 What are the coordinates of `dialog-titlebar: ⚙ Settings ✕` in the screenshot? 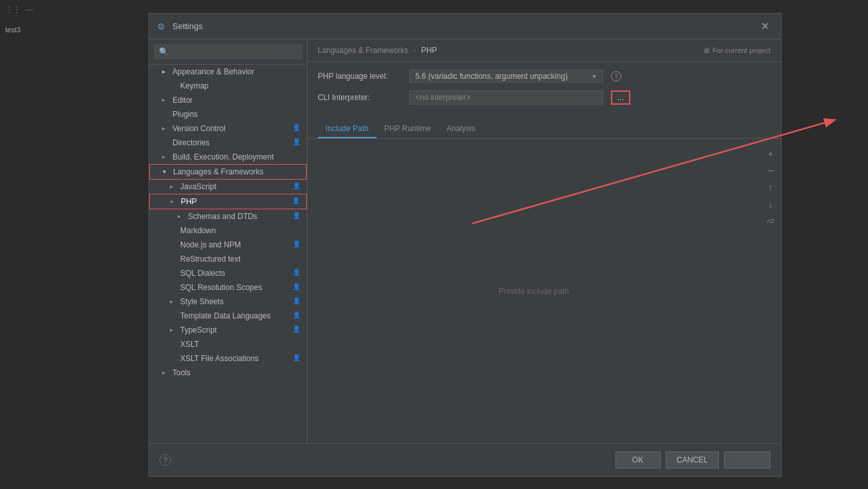 It's located at (465, 26).